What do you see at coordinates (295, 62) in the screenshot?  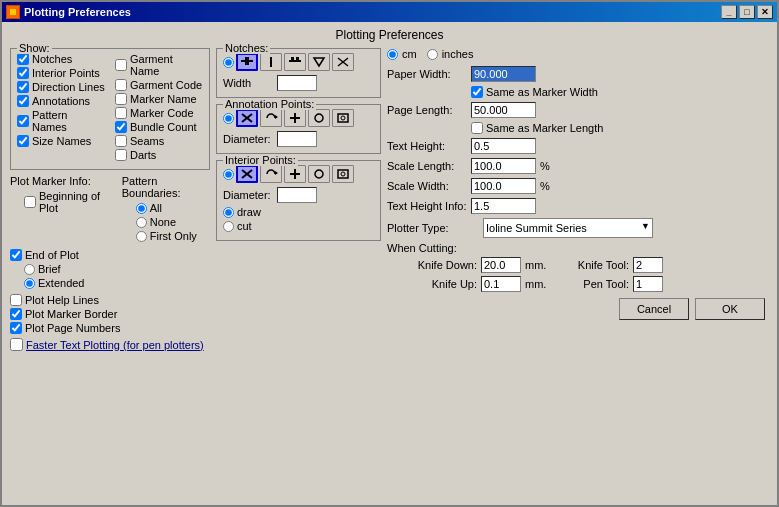 I see `notch-castle-button` at bounding box center [295, 62].